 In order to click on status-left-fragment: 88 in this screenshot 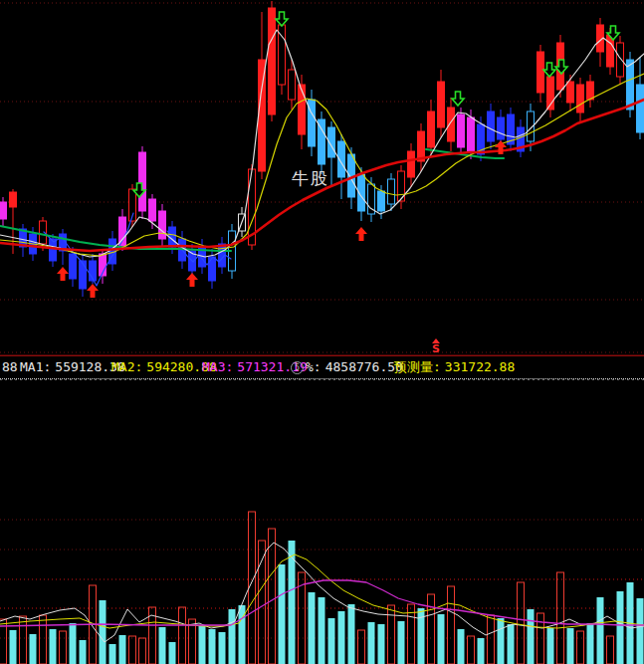, I will do `click(10, 367)`.